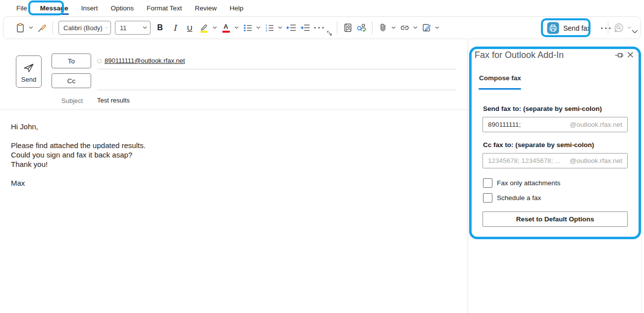 This screenshot has height=313, width=644. Describe the element at coordinates (204, 28) in the screenshot. I see `highlight-icon` at that location.